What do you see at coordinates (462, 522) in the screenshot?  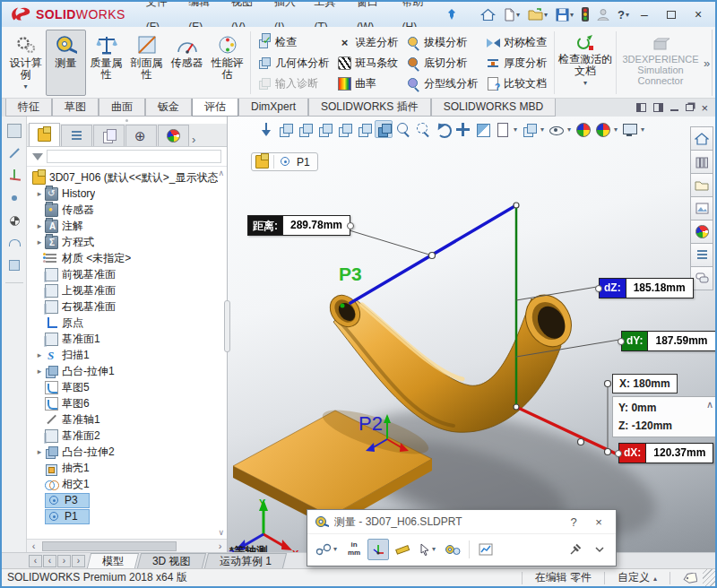 I see `measure-dialog-titlebar: 测量 - 3D07_H06.SLDPRT ? ×` at bounding box center [462, 522].